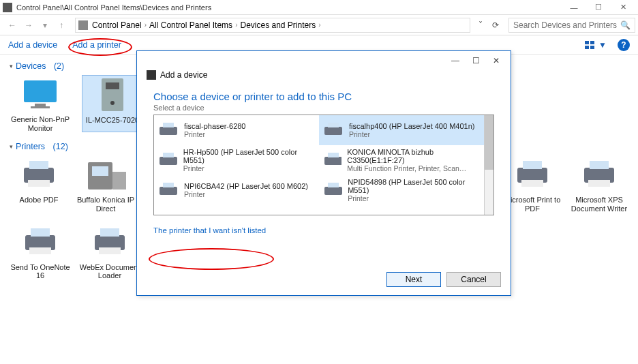  Describe the element at coordinates (624, 45) in the screenshot. I see `help-button: ?` at that location.